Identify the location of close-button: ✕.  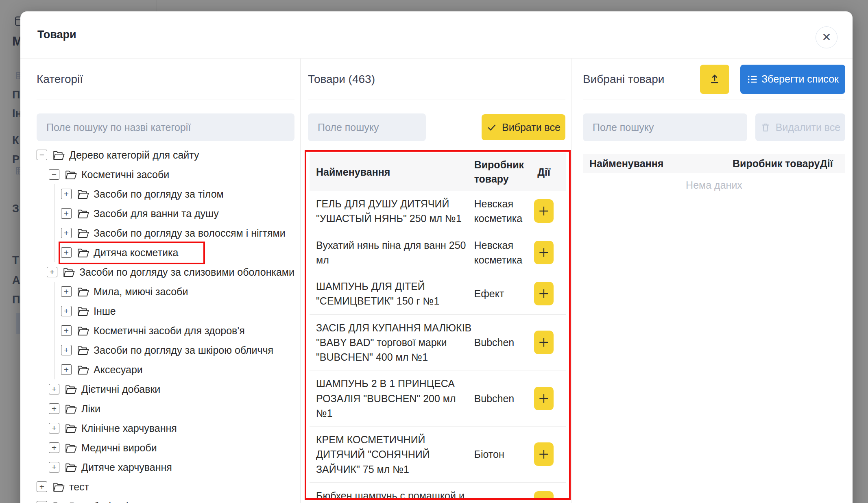
(827, 37).